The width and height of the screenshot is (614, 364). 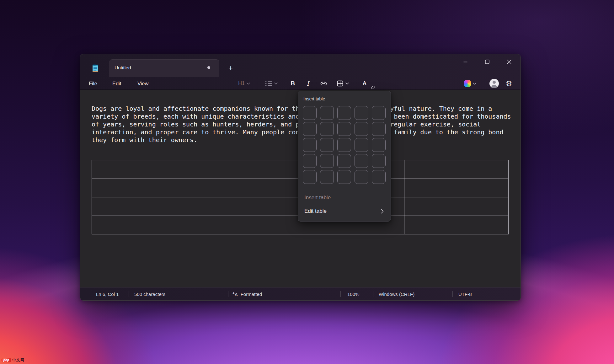 What do you see at coordinates (209, 68) in the screenshot?
I see `unsaved-changes-dot` at bounding box center [209, 68].